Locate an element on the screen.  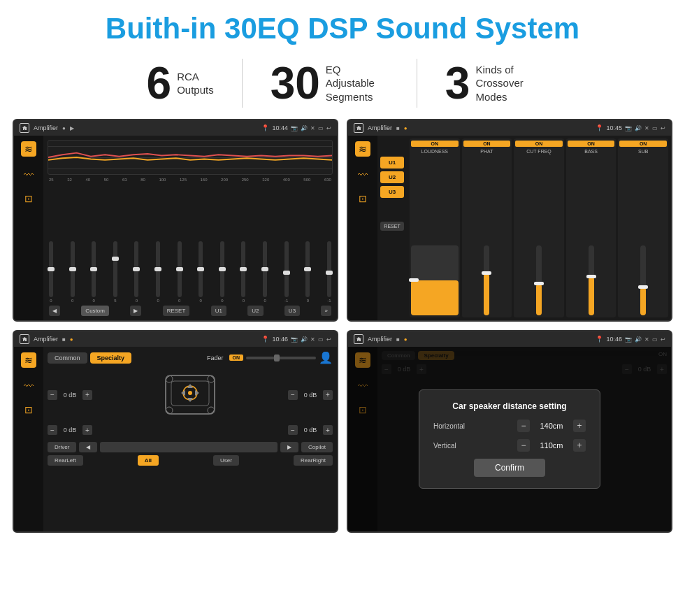
channel-cutfreq-slider is located at coordinates (539, 280).